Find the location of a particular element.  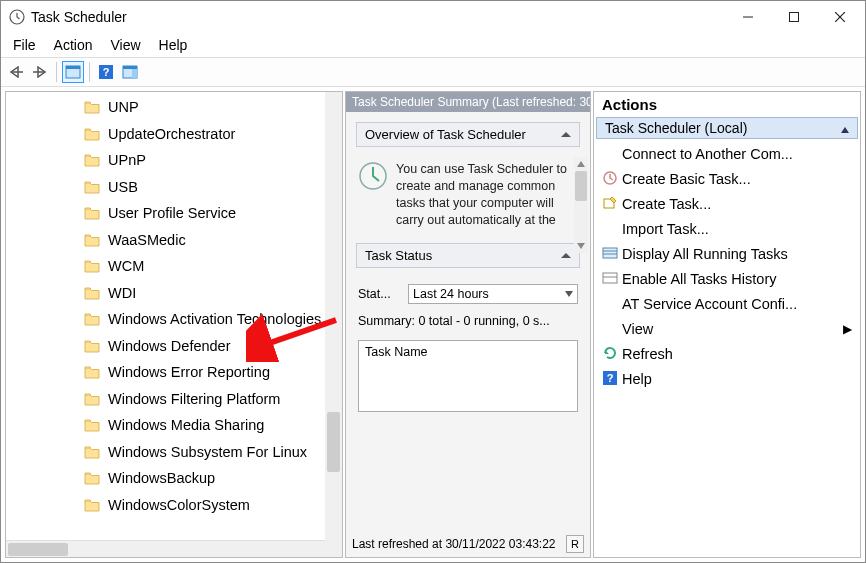

tree-item: UNP is located at coordinates (174, 108).